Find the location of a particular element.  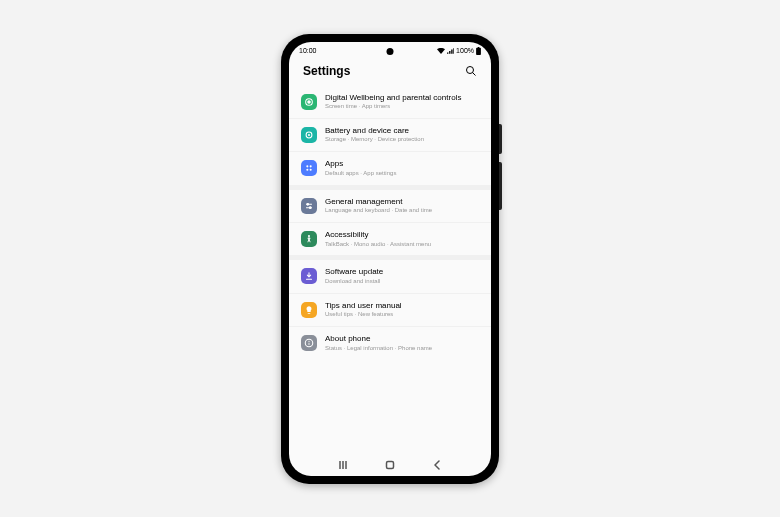

item-title: Digital Wellbeing and parental controls is located at coordinates (402, 98).